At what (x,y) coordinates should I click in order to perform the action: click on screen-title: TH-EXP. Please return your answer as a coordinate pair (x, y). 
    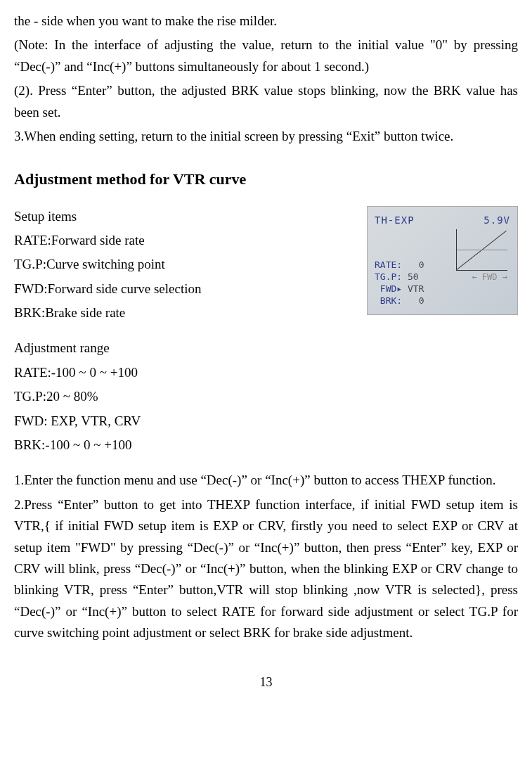
    Looking at the image, I should click on (395, 220).